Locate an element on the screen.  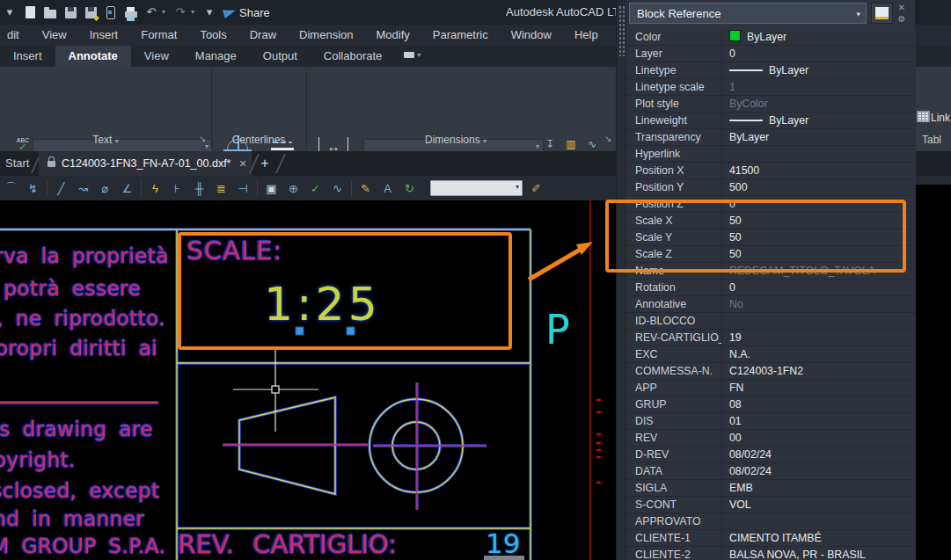
palette-settings-gear-icon: ⚙ is located at coordinates (902, 19).